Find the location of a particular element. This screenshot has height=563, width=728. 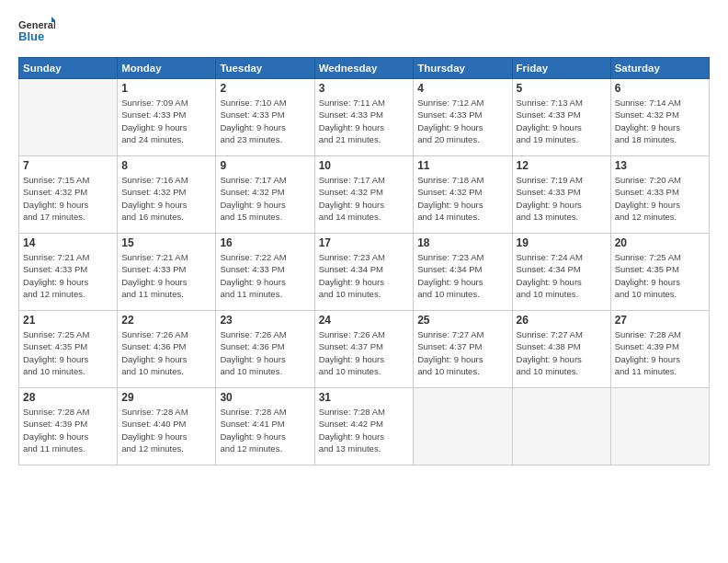

calendar-cell: 18Sunrise: 7:23 AMSunset: 4:34 PMDayligh… is located at coordinates (463, 272).